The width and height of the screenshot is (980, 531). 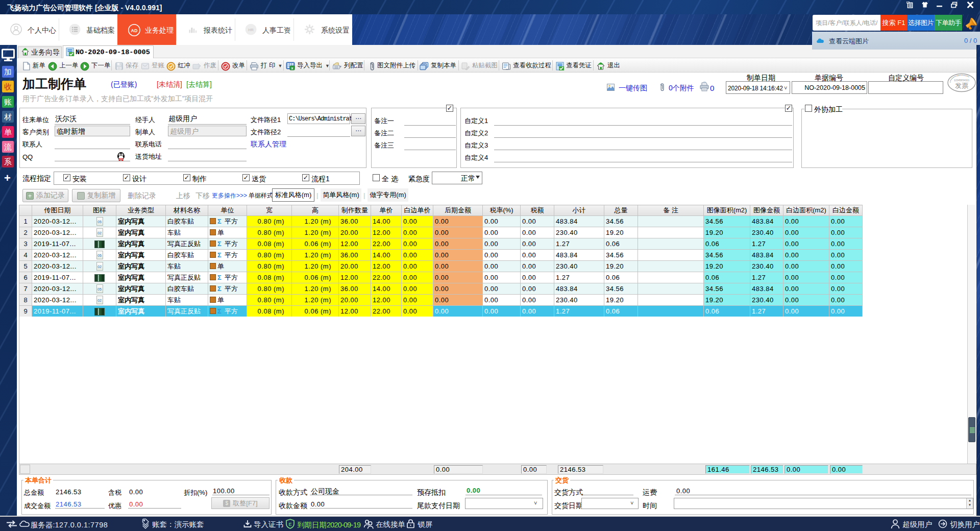 What do you see at coordinates (292, 68) in the screenshot?
I see `svg-text: x` at bounding box center [292, 68].